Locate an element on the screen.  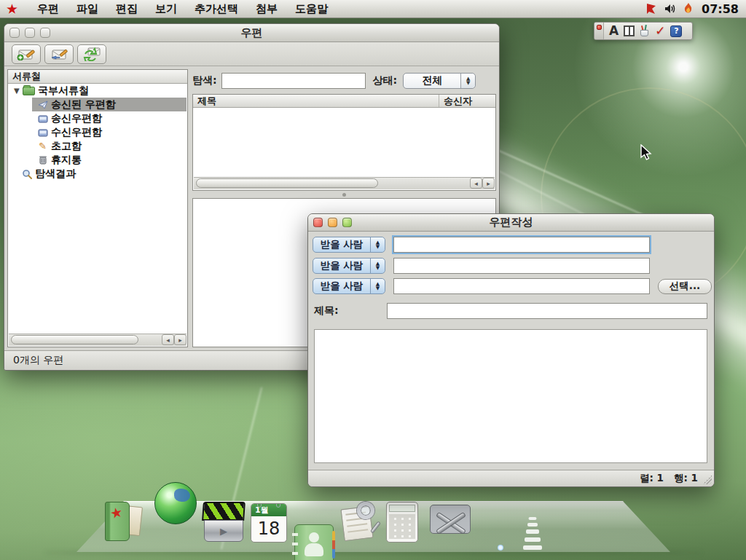
select-recipient-button: 선택... is located at coordinates (685, 287).